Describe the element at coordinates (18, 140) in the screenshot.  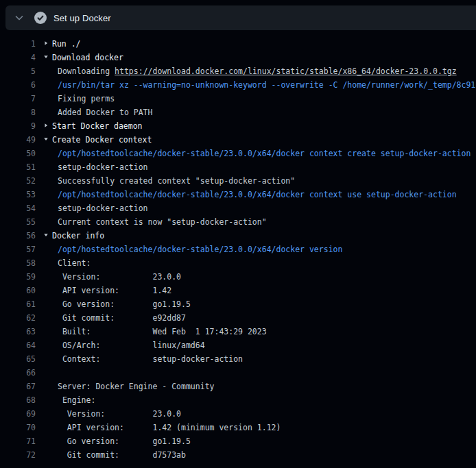
I see `line-number: 49` at that location.